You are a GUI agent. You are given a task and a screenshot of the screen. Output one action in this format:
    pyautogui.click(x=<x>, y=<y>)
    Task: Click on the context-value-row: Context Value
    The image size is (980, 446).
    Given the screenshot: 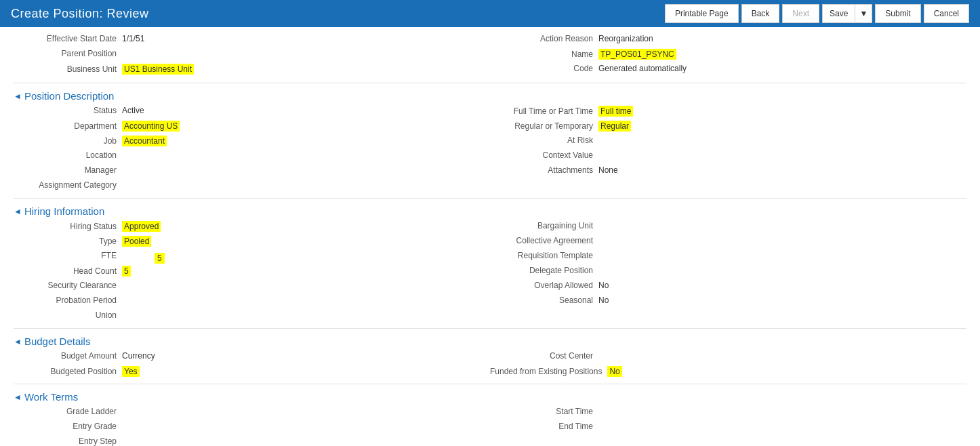 What is the action you would take?
    pyautogui.click(x=728, y=157)
    